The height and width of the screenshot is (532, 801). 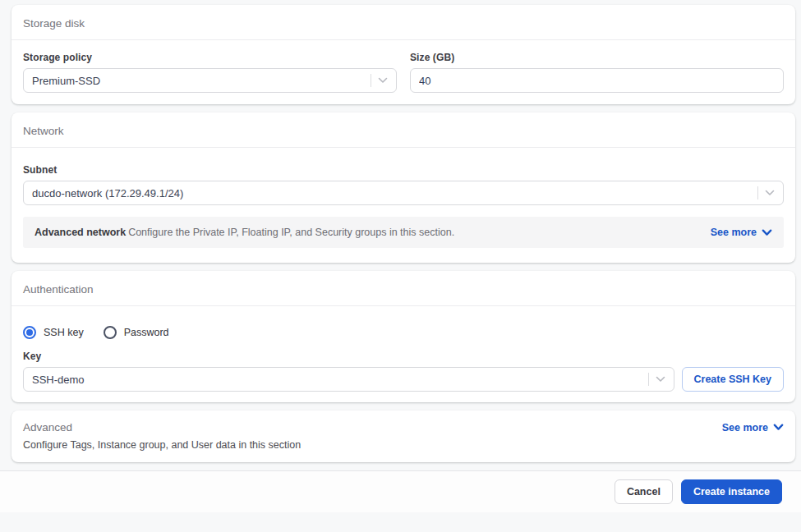 I want to click on radio-ssh-key: SSH key, so click(x=53, y=332).